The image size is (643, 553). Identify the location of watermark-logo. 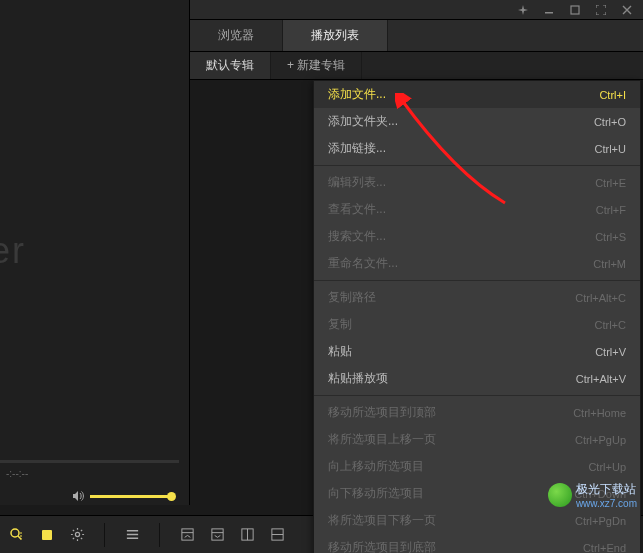
(560, 495).